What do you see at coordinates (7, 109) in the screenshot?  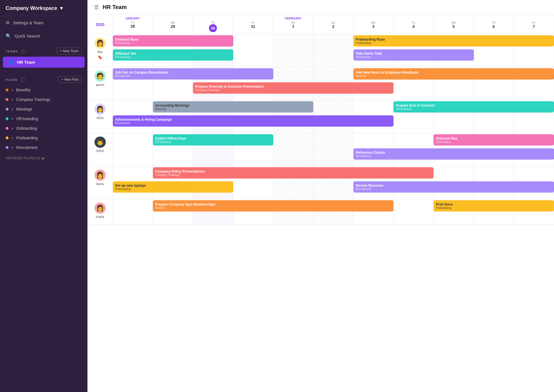 I see `plan-dot-meetings` at bounding box center [7, 109].